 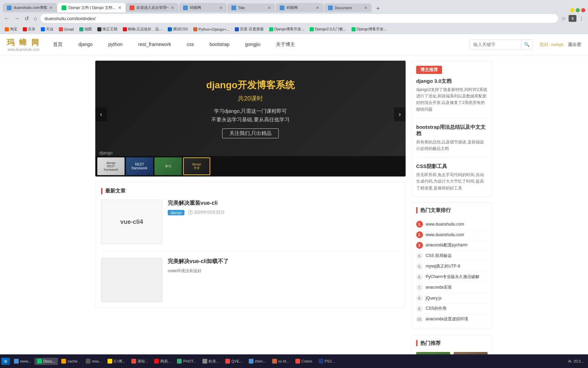 What do you see at coordinates (284, 203) in the screenshot?
I see `article-title: 完美解决重装vue-cli` at bounding box center [284, 203].